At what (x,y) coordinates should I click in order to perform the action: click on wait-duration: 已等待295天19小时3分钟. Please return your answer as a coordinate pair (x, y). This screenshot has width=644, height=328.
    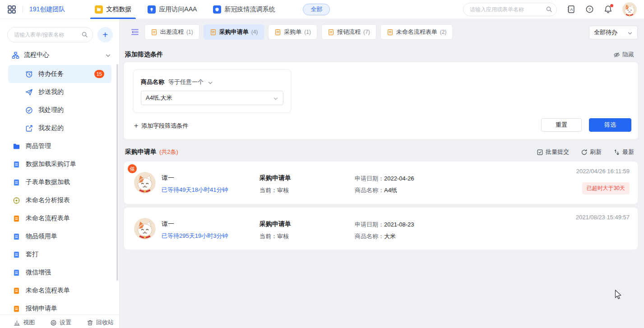
    Looking at the image, I should click on (195, 236).